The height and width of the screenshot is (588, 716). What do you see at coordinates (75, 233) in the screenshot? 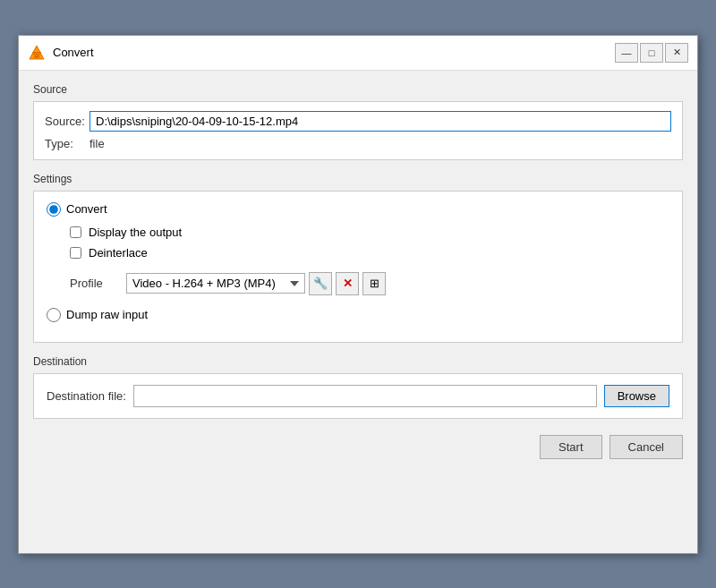
I see `display-output-checkbox` at bounding box center [75, 233].